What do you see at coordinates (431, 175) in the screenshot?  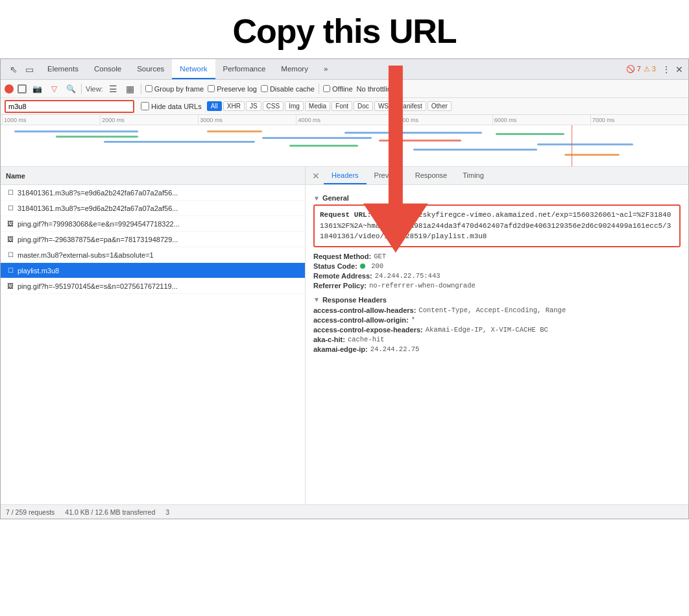 I see `tab-response: Response` at bounding box center [431, 175].